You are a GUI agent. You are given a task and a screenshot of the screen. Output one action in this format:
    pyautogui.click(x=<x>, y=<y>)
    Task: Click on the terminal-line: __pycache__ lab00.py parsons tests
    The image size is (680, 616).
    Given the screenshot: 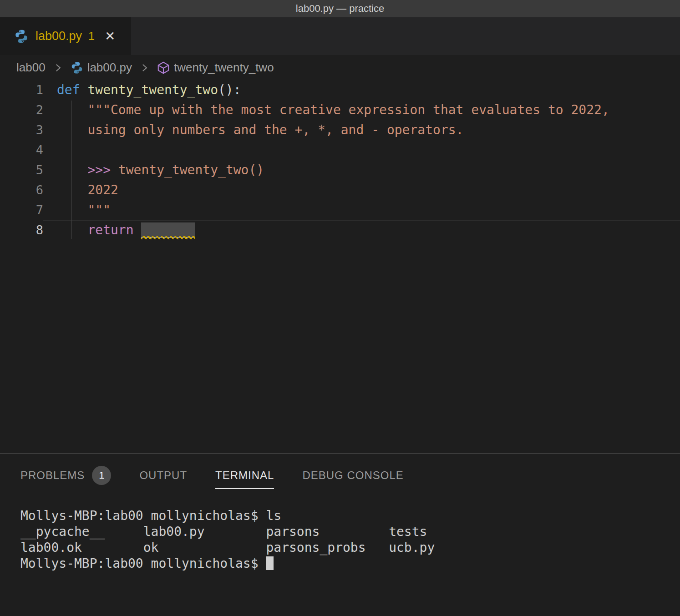 What is the action you would take?
    pyautogui.click(x=346, y=531)
    